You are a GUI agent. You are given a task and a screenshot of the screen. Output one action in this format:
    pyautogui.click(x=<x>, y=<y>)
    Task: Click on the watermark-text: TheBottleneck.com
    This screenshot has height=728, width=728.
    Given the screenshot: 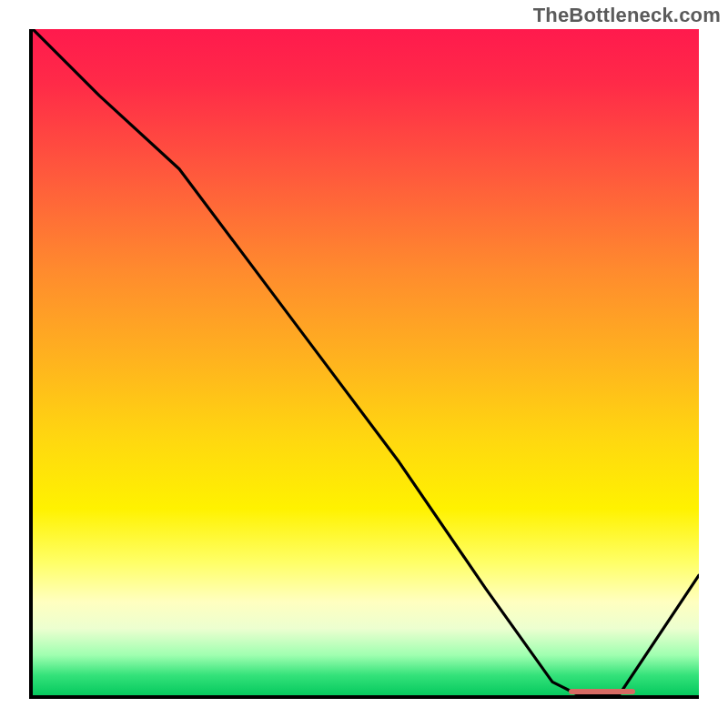 What is the action you would take?
    pyautogui.click(x=627, y=15)
    